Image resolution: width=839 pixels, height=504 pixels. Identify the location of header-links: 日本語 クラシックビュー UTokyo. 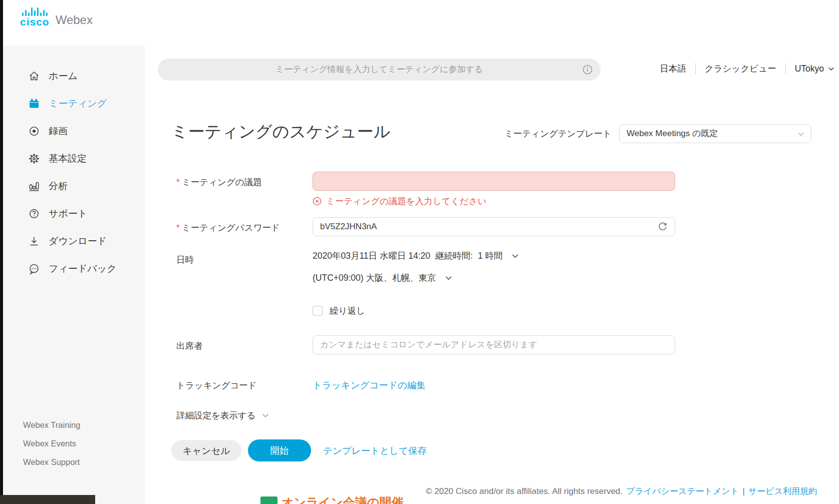
(747, 69).